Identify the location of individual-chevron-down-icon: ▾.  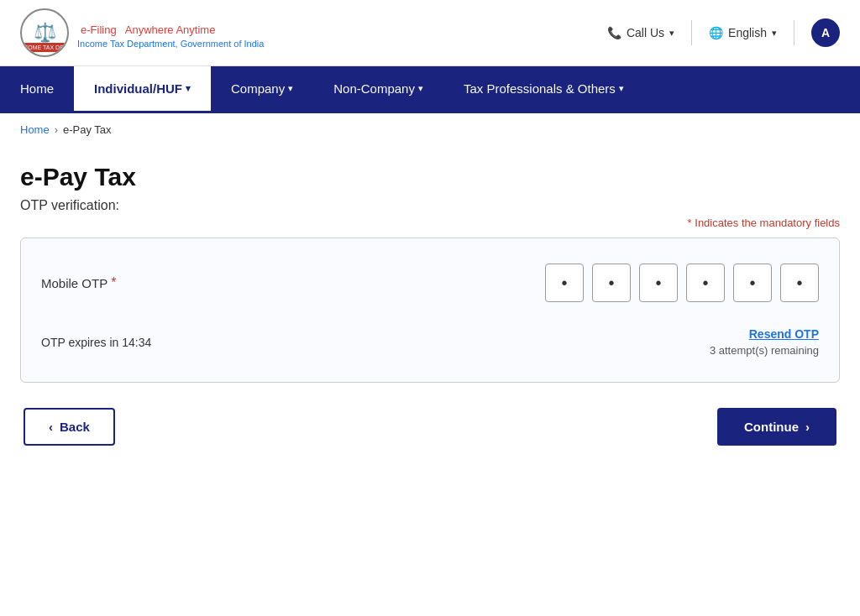
(188, 89).